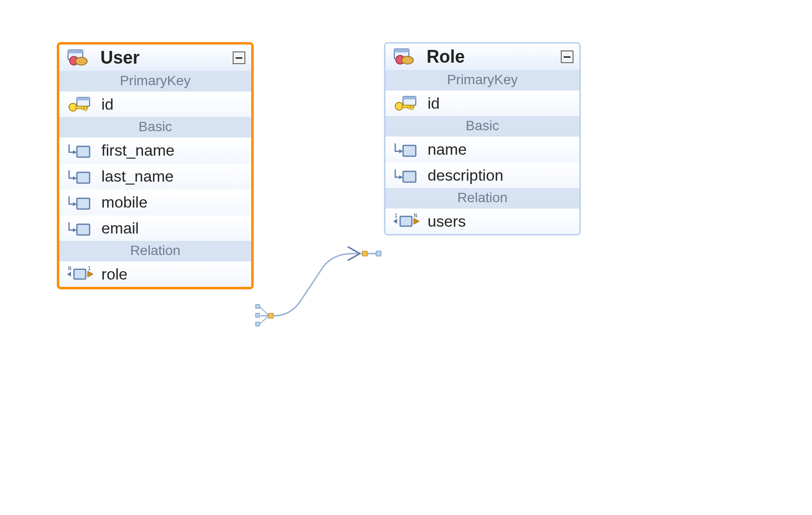  Describe the element at coordinates (447, 221) in the screenshot. I see `field-label: users` at that location.